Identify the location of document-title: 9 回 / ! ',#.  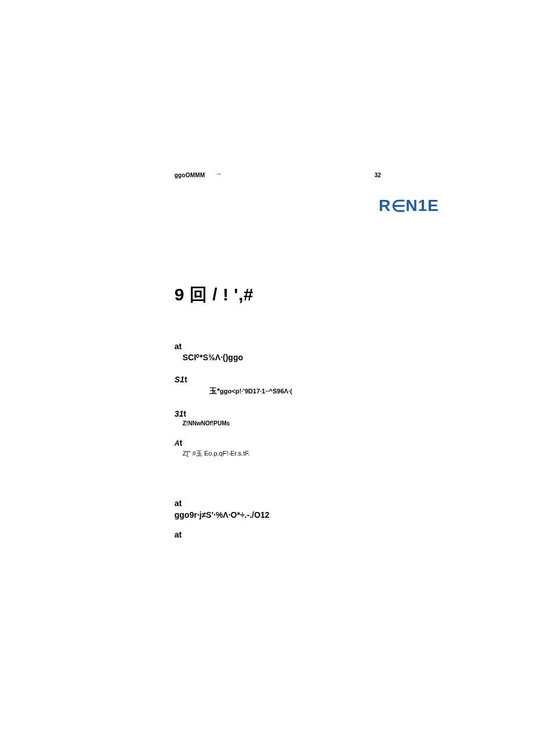
(302, 295).